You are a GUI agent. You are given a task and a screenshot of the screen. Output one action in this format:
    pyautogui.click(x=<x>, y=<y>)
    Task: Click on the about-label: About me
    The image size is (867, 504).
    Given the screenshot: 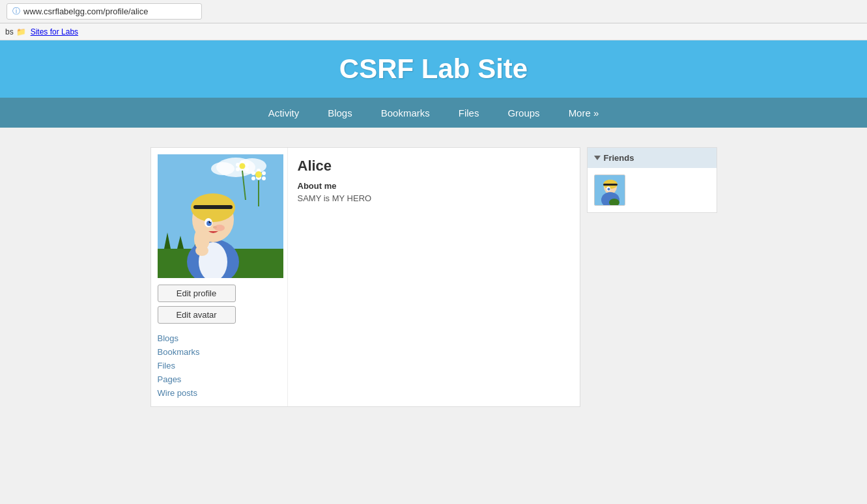 What is the action you would take?
    pyautogui.click(x=434, y=186)
    